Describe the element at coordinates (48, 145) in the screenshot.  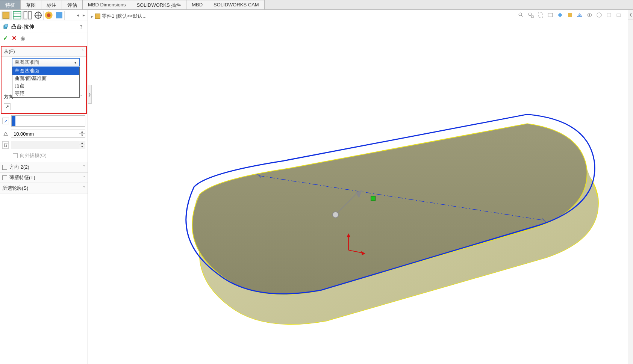
I see `draft-spinner: ▲ ▼` at that location.